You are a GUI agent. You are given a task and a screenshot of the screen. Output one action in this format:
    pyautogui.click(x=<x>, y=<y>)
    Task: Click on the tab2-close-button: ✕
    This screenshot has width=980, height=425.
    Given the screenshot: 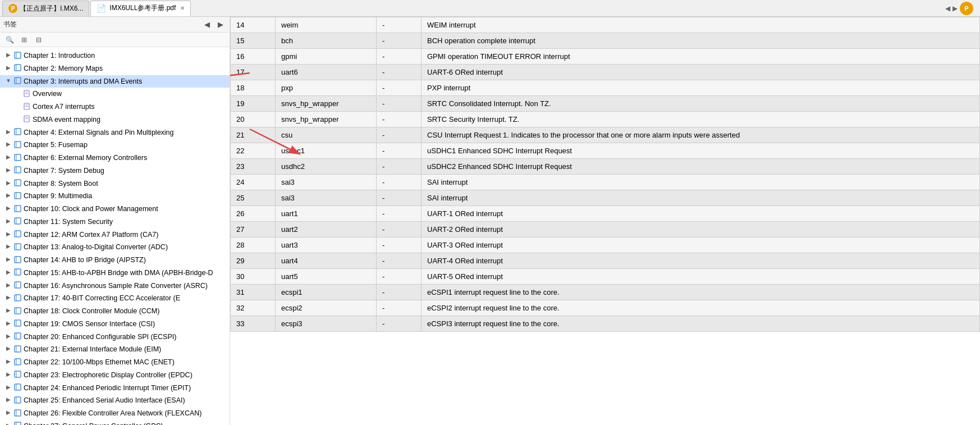 What is the action you would take?
    pyautogui.click(x=182, y=8)
    